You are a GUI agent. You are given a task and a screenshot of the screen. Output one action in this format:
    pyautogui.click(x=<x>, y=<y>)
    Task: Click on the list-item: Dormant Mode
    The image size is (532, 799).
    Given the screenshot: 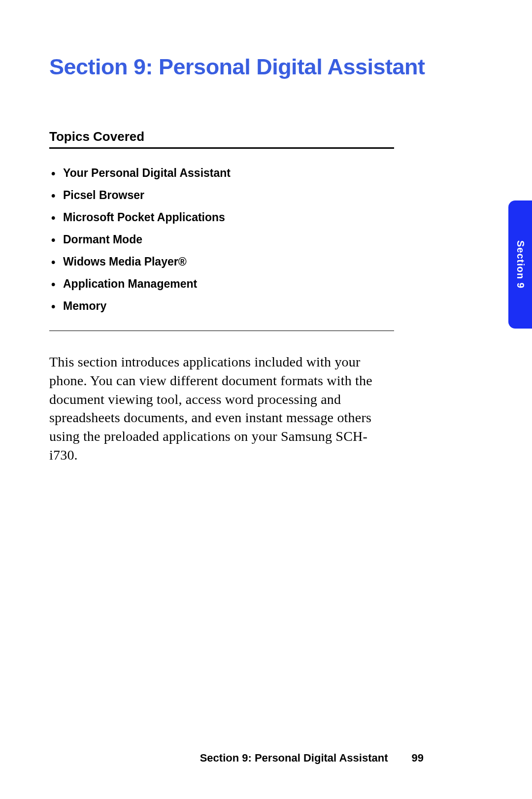 What is the action you would take?
    pyautogui.click(x=267, y=239)
    